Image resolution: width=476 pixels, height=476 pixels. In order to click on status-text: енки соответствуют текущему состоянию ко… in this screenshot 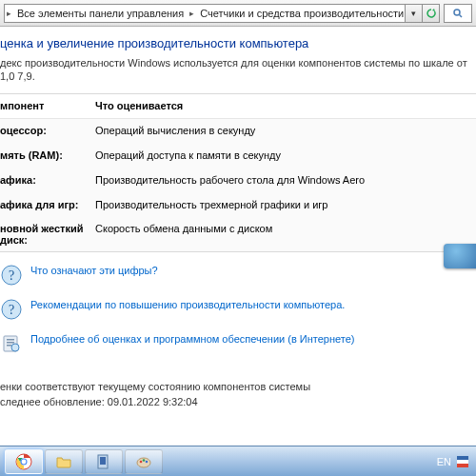, I will do `click(238, 394)`.